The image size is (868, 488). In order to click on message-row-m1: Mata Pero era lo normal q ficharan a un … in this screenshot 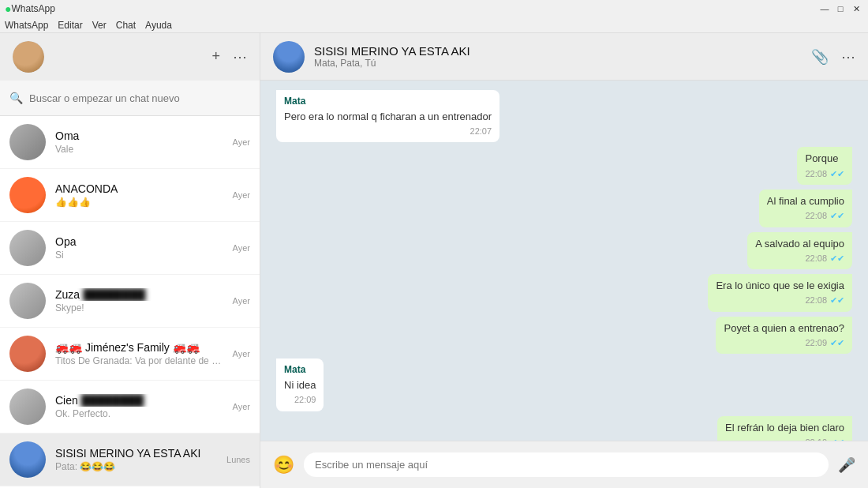, I will do `click(564, 116)`.